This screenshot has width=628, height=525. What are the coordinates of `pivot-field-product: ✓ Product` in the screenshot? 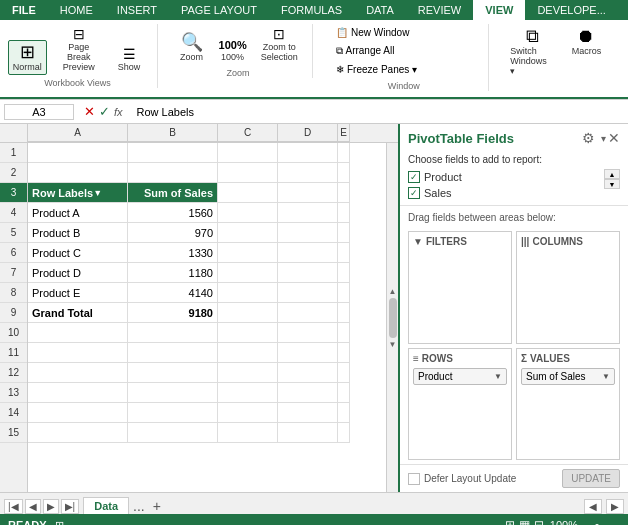 It's located at (506, 177).